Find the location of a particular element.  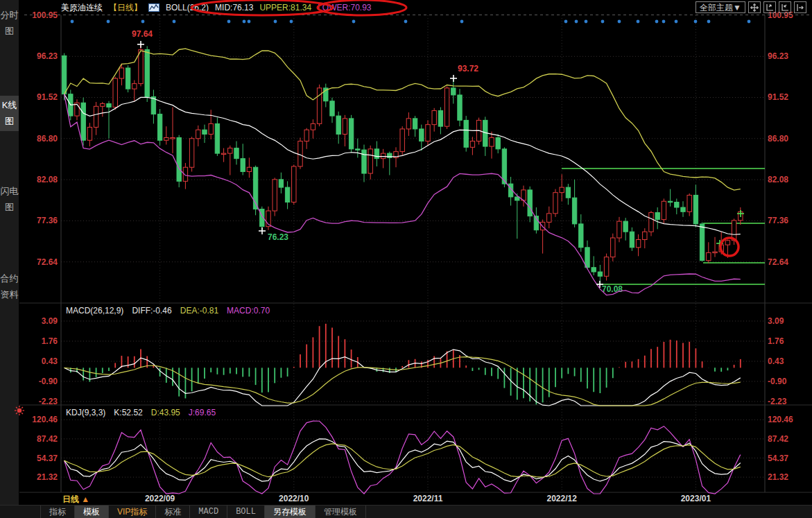

y-axis-label-right: 87.42 is located at coordinates (778, 439).